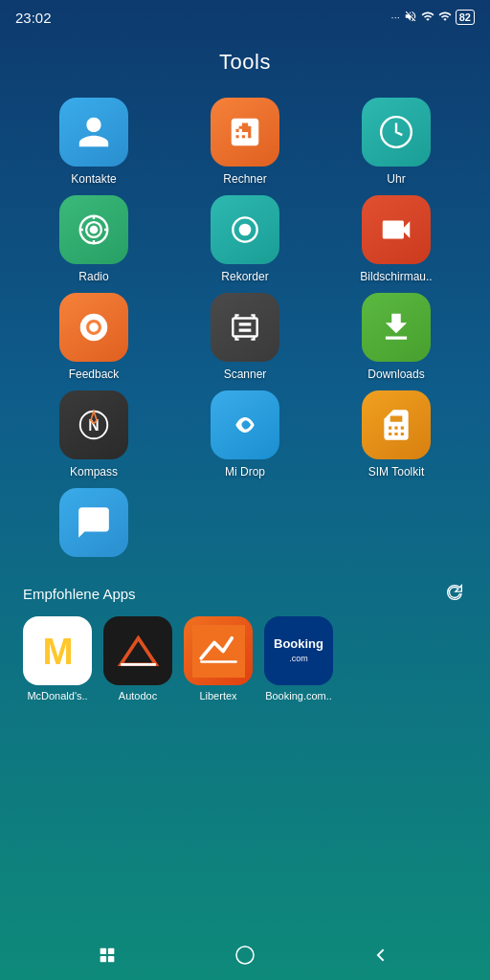  Describe the element at coordinates (57, 696) in the screenshot. I see `mcdonalds-label: McDonald's..` at that location.